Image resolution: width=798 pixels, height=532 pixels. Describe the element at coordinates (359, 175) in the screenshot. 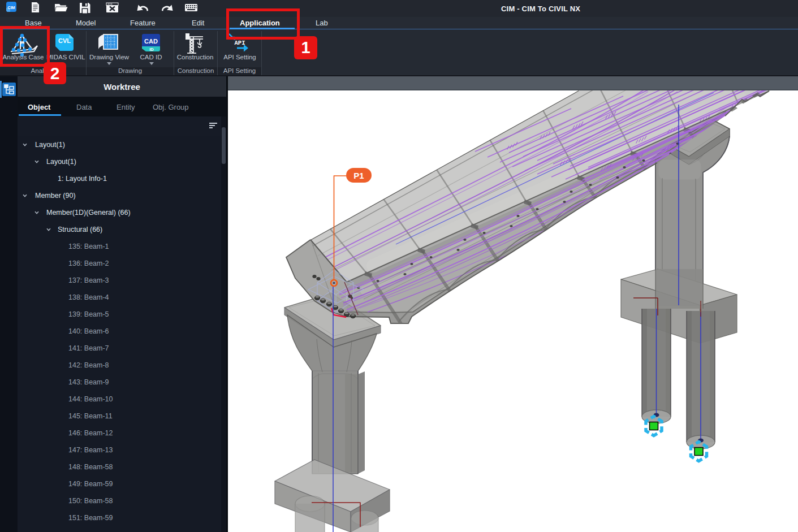

I see `svg-text: P1` at that location.